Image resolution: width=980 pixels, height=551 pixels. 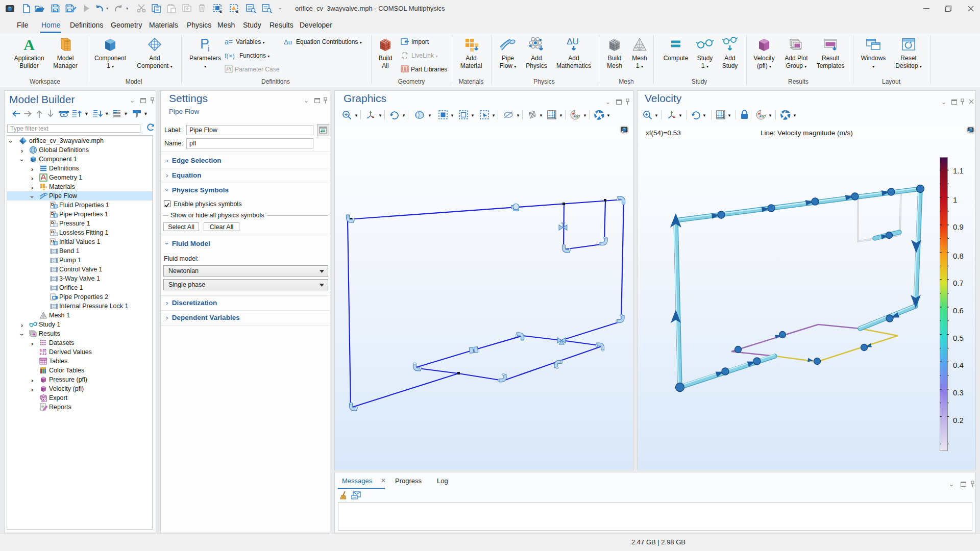 What do you see at coordinates (573, 42) in the screenshot?
I see `svg-text: ΔU` at bounding box center [573, 42].